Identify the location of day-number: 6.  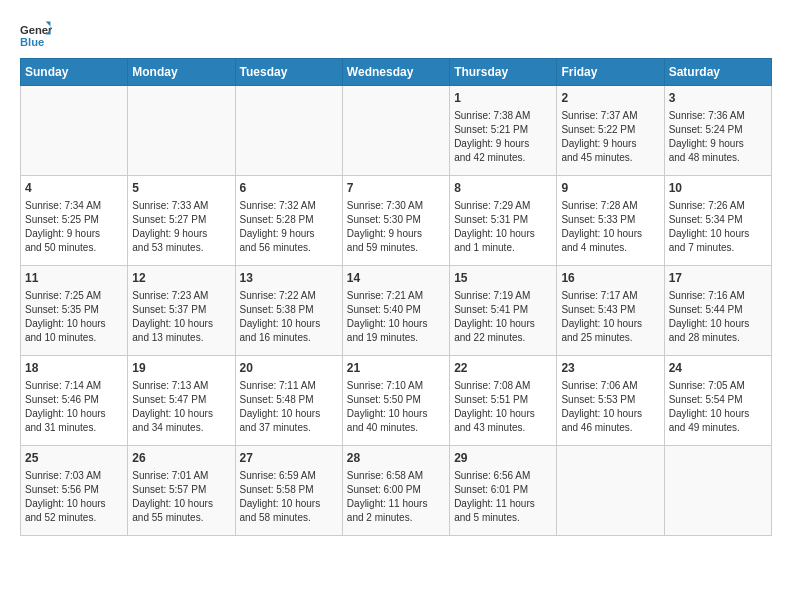
(289, 188).